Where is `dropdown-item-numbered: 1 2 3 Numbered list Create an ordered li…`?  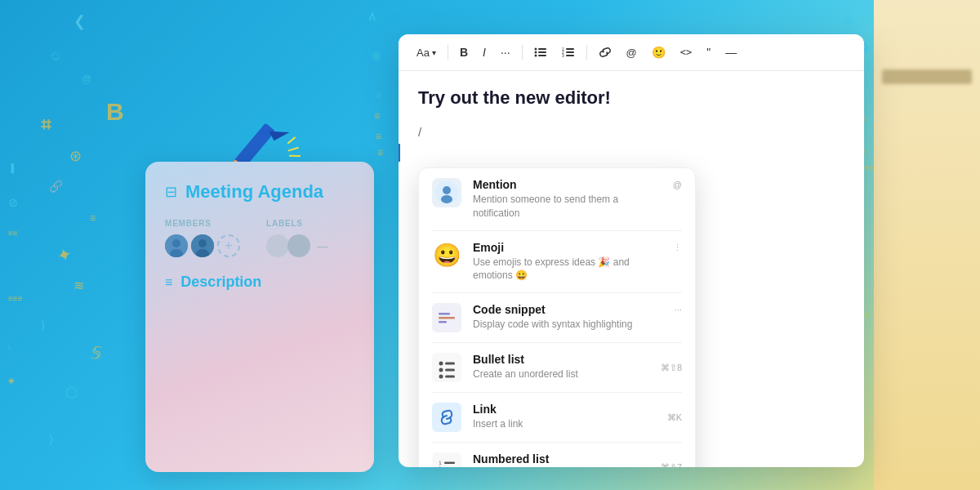
dropdown-item-numbered: 1 2 3 Numbered list Create an ordered li… is located at coordinates (557, 455).